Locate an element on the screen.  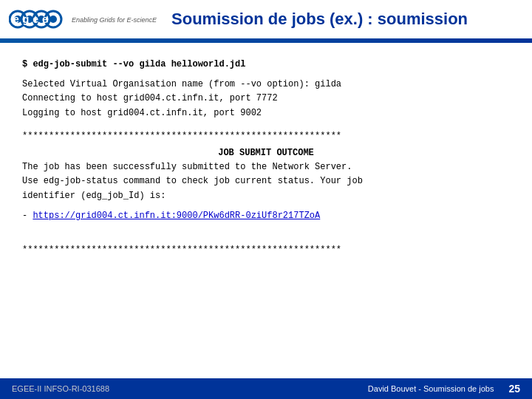
terminal-output-lines: Selected Virtual Organisation name (from… is located at coordinates (266, 99).